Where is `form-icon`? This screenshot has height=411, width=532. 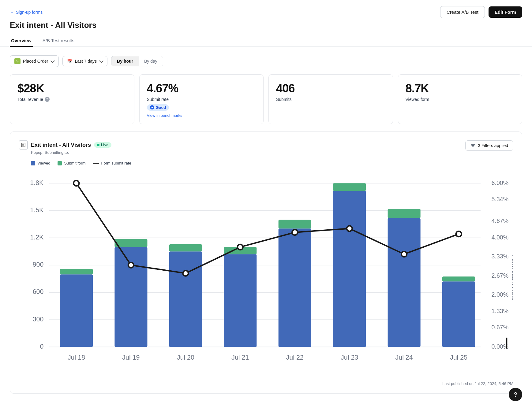 form-icon is located at coordinates (23, 145).